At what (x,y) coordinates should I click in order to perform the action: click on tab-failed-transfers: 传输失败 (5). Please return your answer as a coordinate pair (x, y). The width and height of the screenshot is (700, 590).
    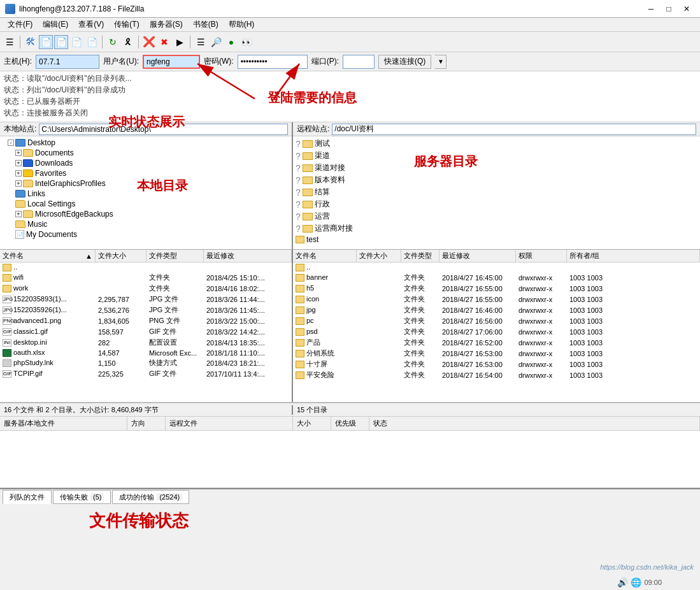
    Looking at the image, I should click on (82, 497).